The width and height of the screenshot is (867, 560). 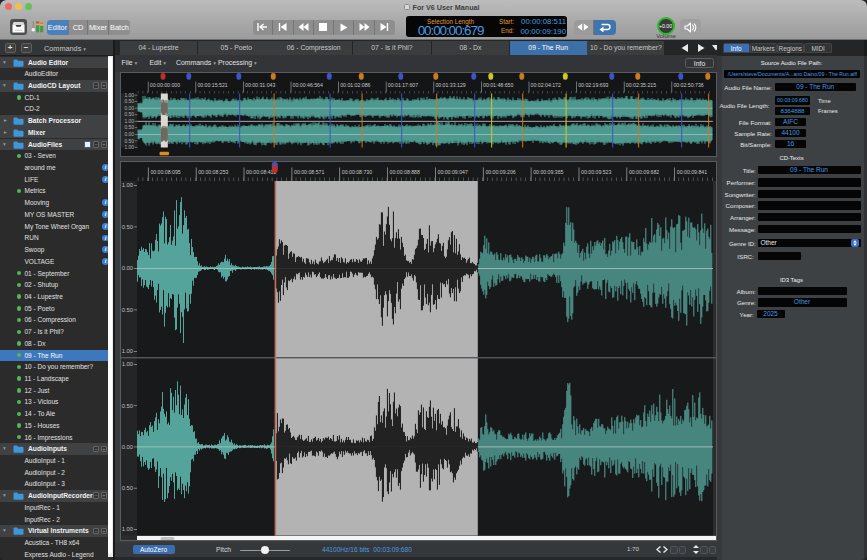 What do you see at coordinates (308, 85) in the screenshot?
I see `svg-text: 00:00:46:564` at bounding box center [308, 85].